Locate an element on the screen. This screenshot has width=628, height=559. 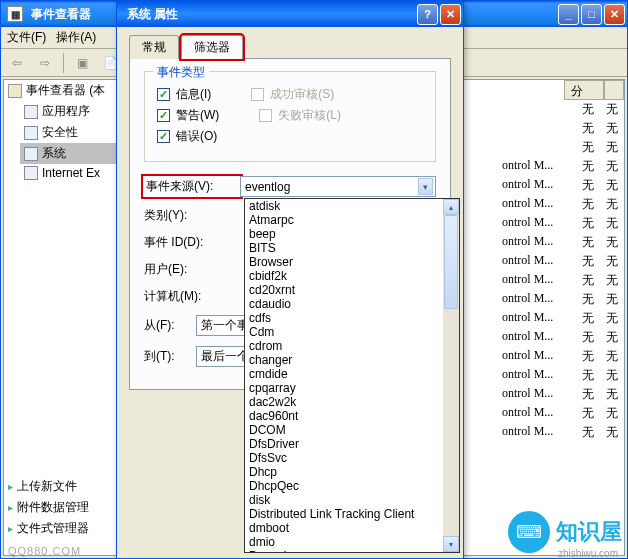
toolbar-item: ▣ is located at coordinates (82, 63).